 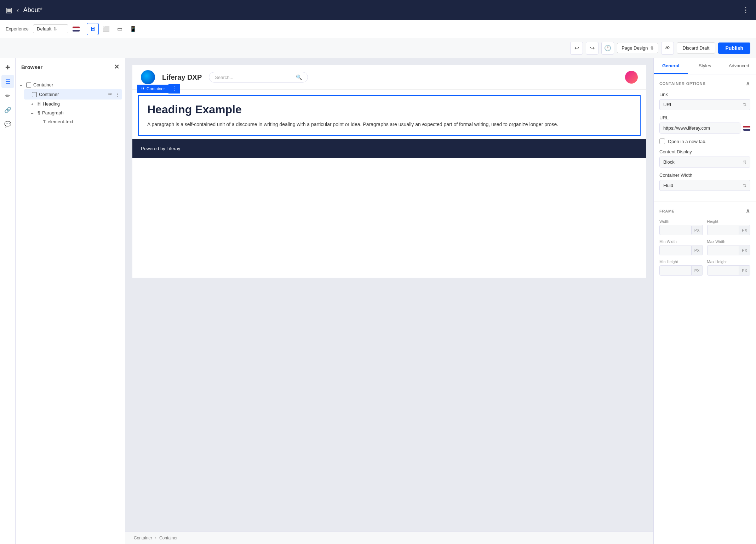 What do you see at coordinates (637, 48) in the screenshot?
I see `page-design-select: Page Design ⇅` at bounding box center [637, 48].